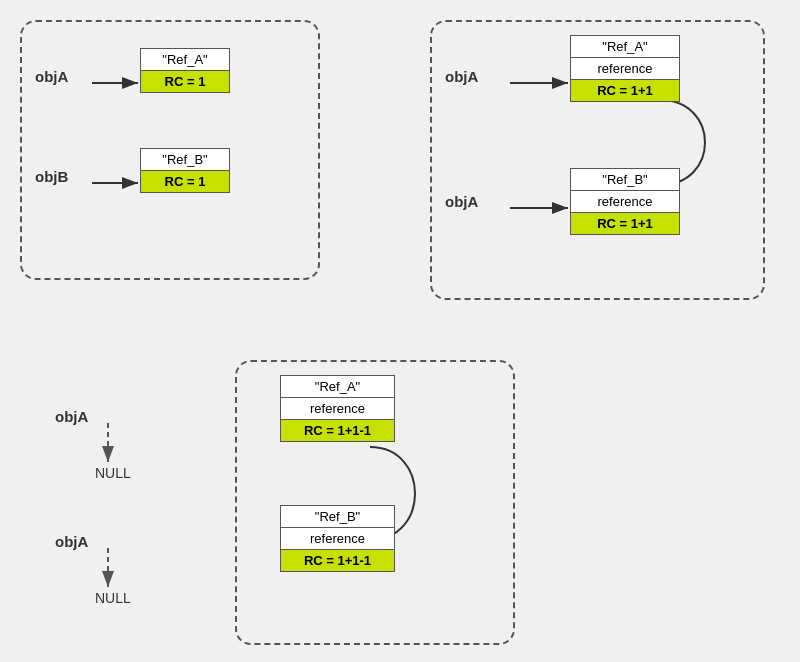 This screenshot has height=662, width=800. Describe the element at coordinates (625, 202) in the screenshot. I see `top-right-refB-box: "Ref_B" reference RC = 1+1` at that location.